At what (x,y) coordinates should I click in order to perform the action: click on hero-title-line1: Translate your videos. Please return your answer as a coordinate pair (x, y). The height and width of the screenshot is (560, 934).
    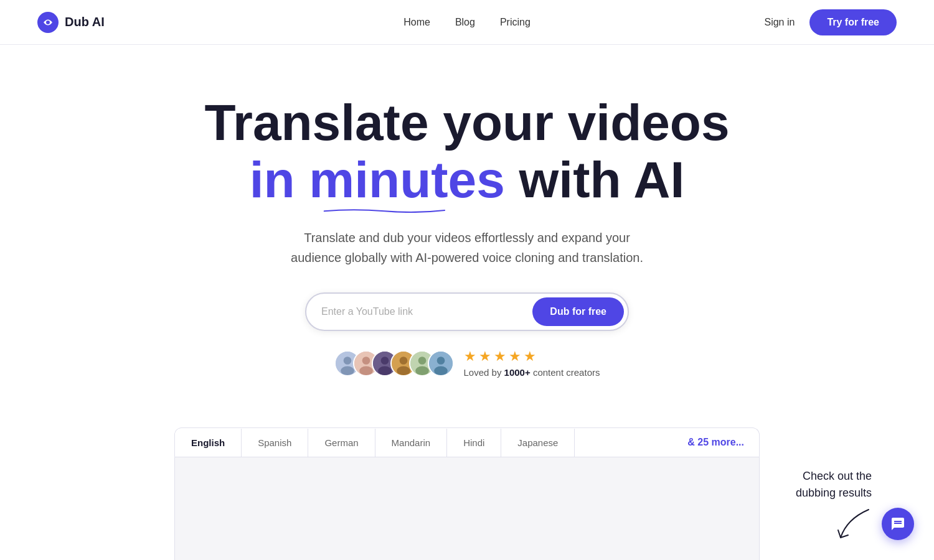
    Looking at the image, I should click on (467, 123).